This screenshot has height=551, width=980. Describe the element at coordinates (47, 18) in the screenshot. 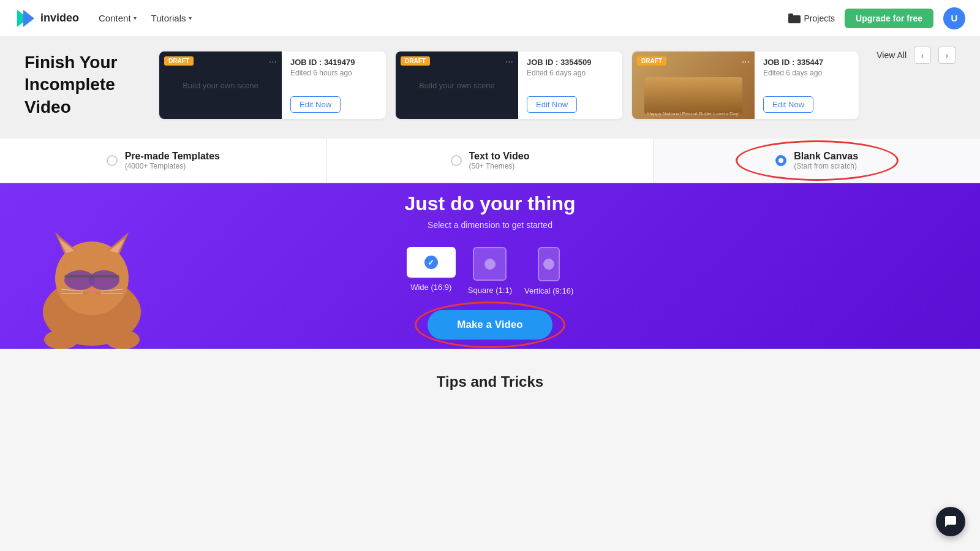

I see `logo: invideo` at that location.